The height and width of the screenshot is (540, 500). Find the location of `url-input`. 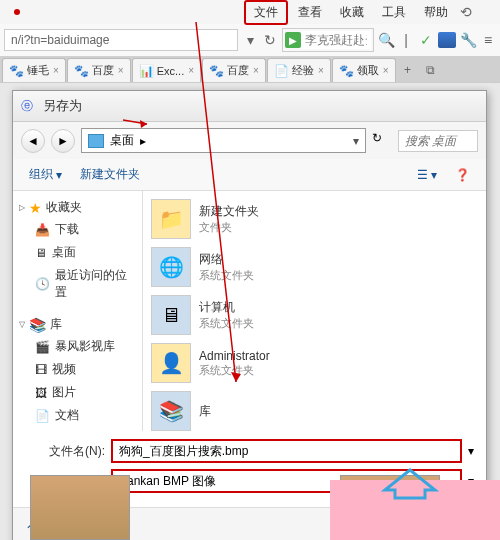

url-input is located at coordinates (121, 40).